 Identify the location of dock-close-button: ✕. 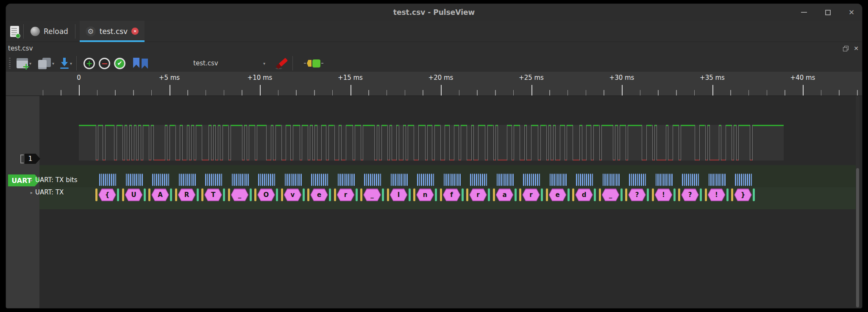
(856, 48).